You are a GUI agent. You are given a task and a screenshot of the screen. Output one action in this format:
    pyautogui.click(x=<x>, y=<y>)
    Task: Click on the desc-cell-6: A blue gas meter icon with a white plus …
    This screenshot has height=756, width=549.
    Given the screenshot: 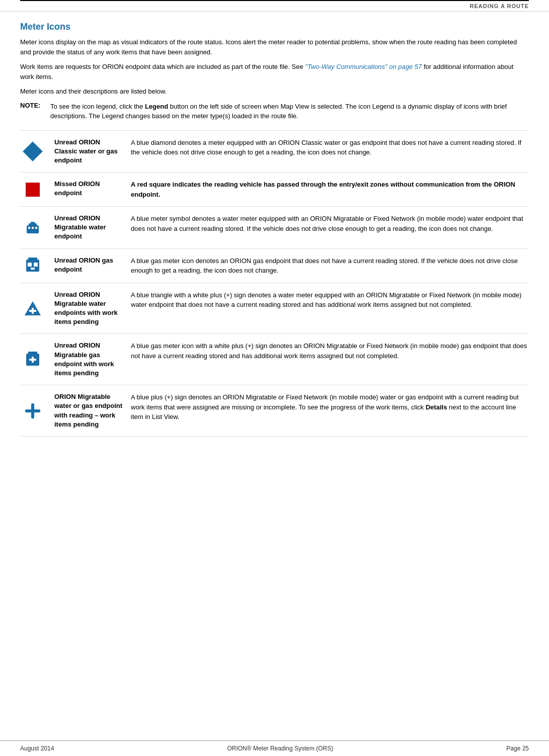 What is the action you would take?
    pyautogui.click(x=330, y=360)
    